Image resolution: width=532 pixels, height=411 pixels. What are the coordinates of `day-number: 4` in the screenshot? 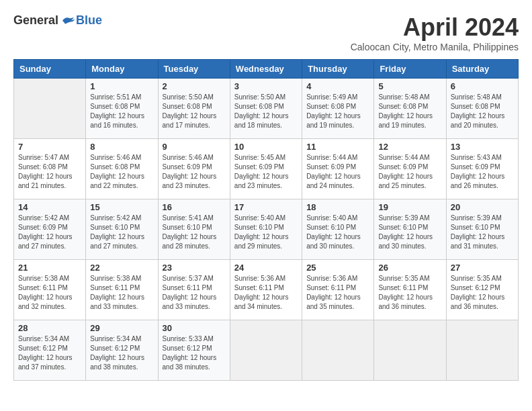 It's located at (338, 86).